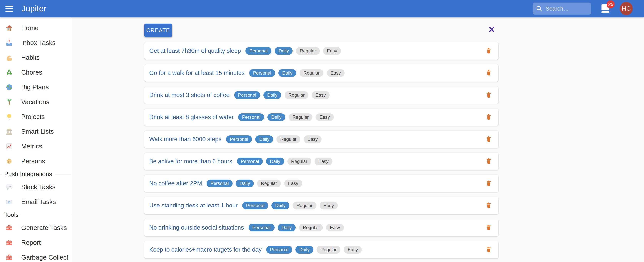 The image size is (644, 262). What do you see at coordinates (190, 95) in the screenshot?
I see `task-title-link: Drink at most 3 shots of coffee` at bounding box center [190, 95].